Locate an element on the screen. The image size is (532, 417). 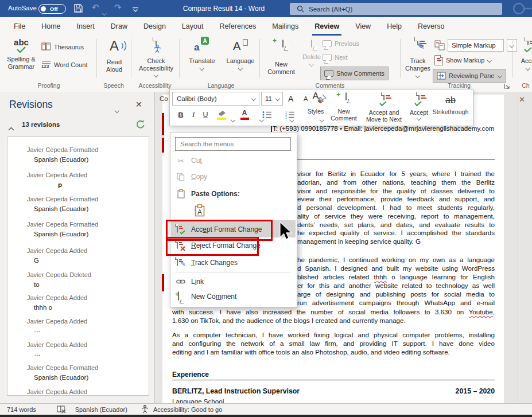
tracking-dialog-launcher-icon is located at coordinates (507, 87).